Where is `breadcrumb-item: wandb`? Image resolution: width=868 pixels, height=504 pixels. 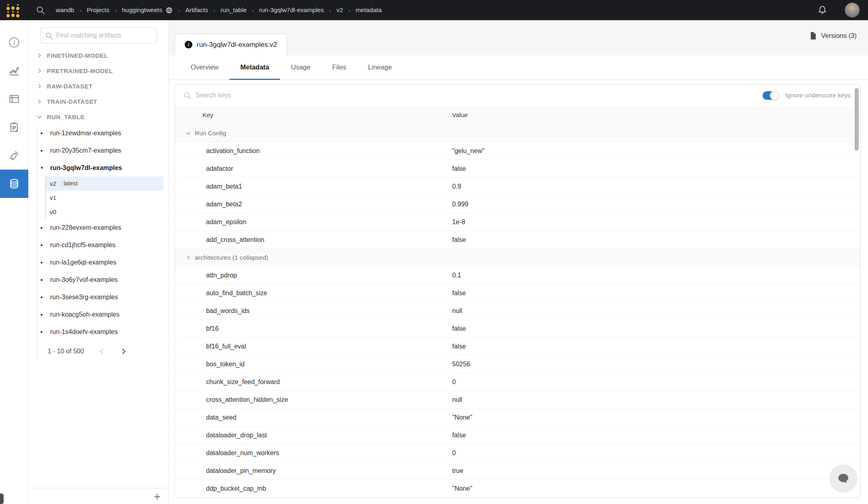 breadcrumb-item: wandb is located at coordinates (65, 10).